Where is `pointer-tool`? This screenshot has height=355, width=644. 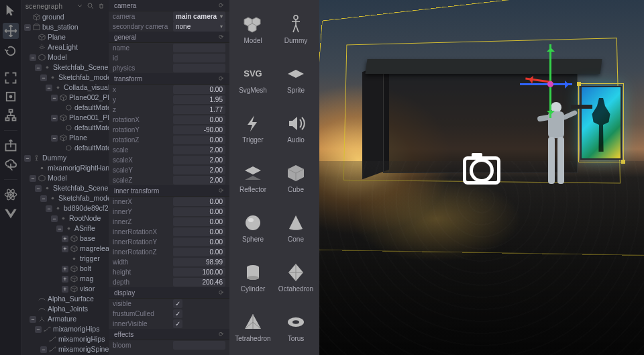
pointer-tool is located at coordinates (11, 11).